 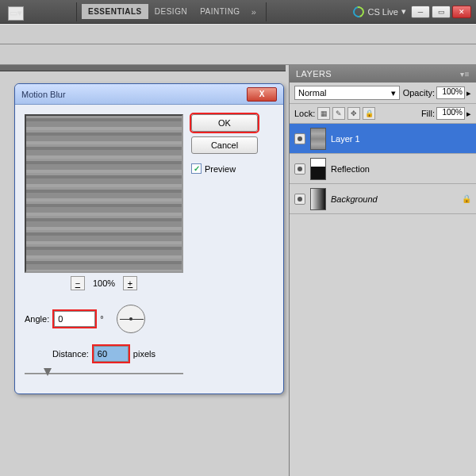 What do you see at coordinates (462, 12) in the screenshot?
I see `close-button: ✕` at bounding box center [462, 12].